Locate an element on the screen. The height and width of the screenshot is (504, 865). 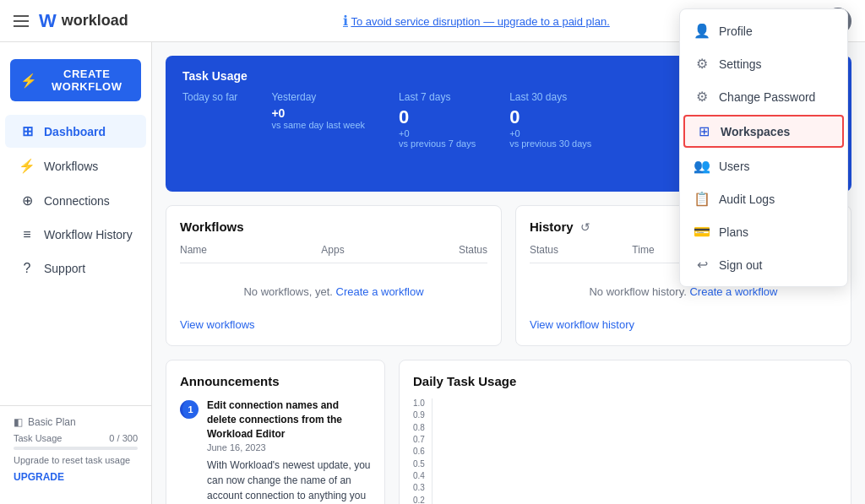
workflows-empty: No workflows, yet. Create a workflow is located at coordinates (334, 292).